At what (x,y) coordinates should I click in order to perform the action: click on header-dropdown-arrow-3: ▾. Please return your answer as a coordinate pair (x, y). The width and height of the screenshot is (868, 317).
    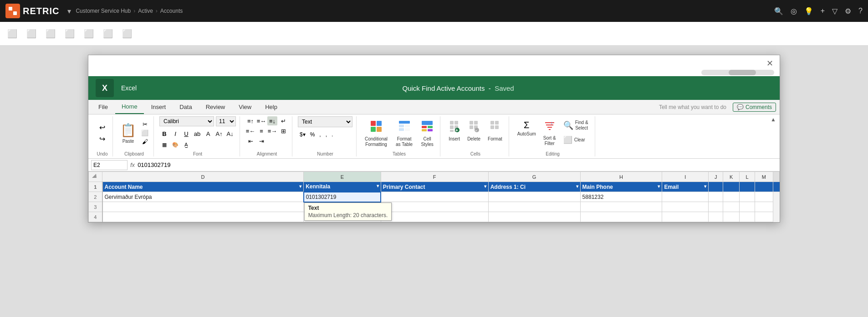
    Looking at the image, I should click on (485, 186).